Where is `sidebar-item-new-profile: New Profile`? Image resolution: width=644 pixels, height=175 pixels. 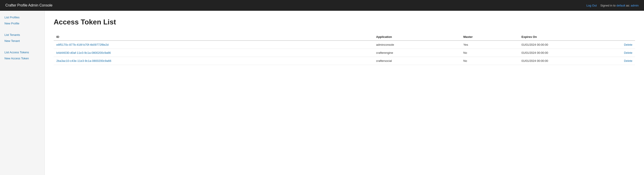 sidebar-item-new-profile: New Profile is located at coordinates (22, 24).